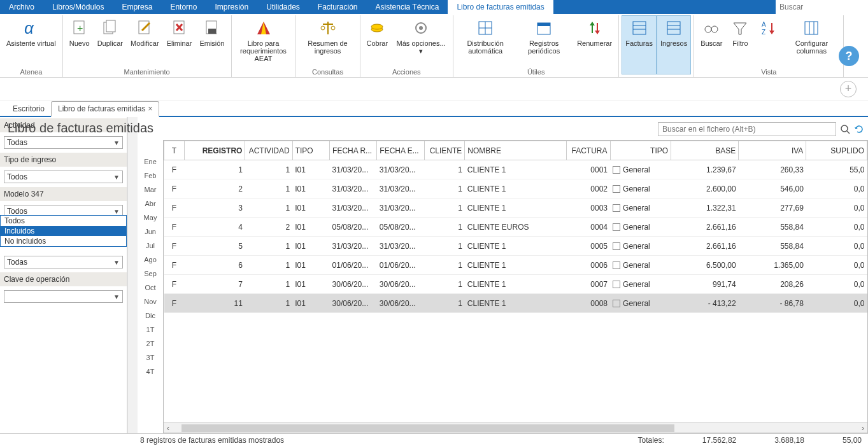  Describe the element at coordinates (408, 7) in the screenshot. I see `menu-asistencia: Asistencia Técnica` at that location.